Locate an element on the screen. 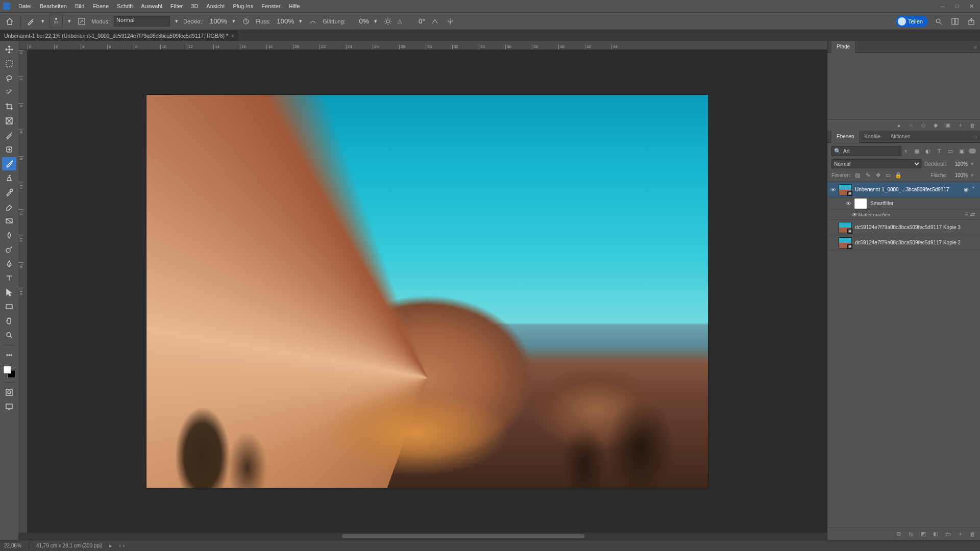 The height and width of the screenshot is (551, 980). layer-group-icon: 🗀 is located at coordinates (948, 534).